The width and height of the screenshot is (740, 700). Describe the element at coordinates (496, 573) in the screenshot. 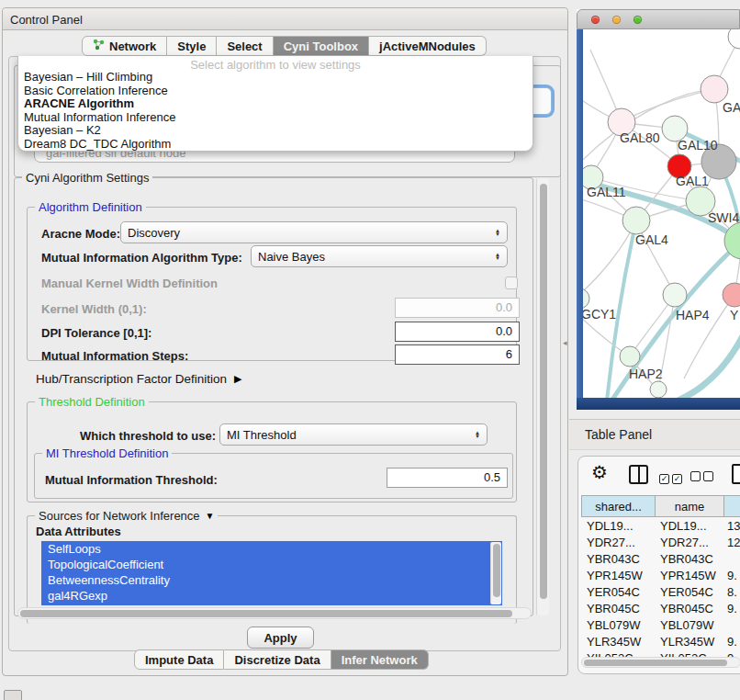

I see `attribute-list-scrollbar` at that location.